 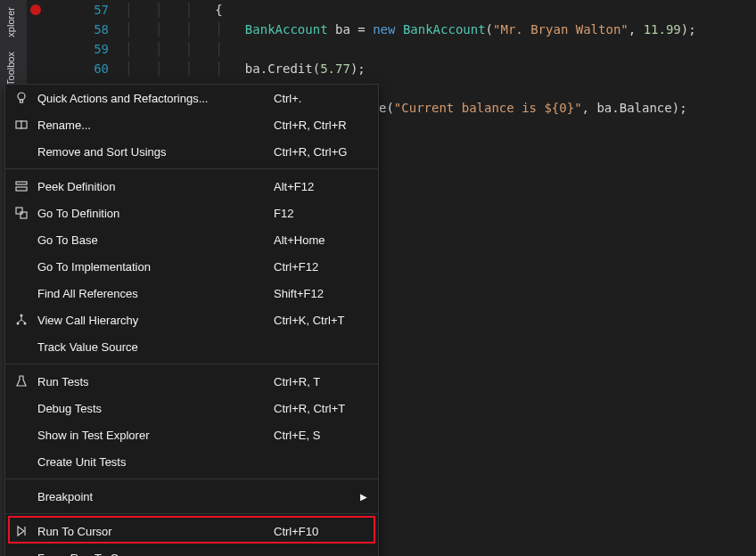 What do you see at coordinates (321, 125) in the screenshot?
I see `menu-shortcut: Ctrl+R, Ctrl+R` at bounding box center [321, 125].